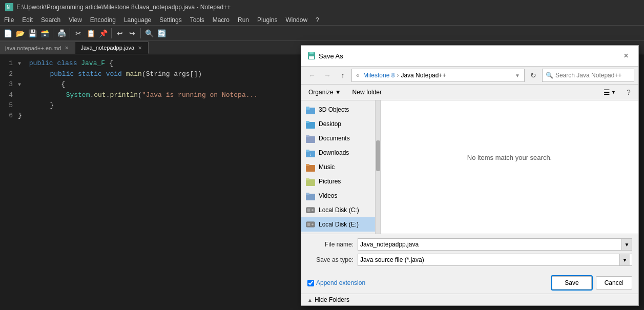 The image size is (644, 310). I want to click on nav-item-desktop-label: Desktop, so click(345, 124).